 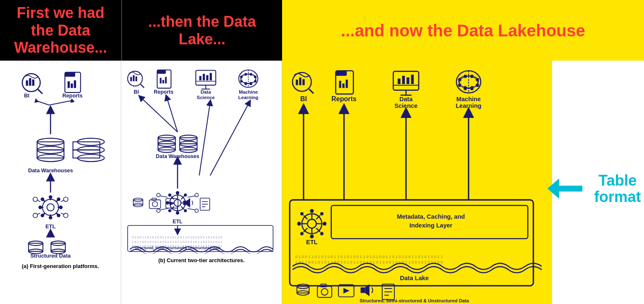 I want to click on svg-text: Reports, so click(x=344, y=99).